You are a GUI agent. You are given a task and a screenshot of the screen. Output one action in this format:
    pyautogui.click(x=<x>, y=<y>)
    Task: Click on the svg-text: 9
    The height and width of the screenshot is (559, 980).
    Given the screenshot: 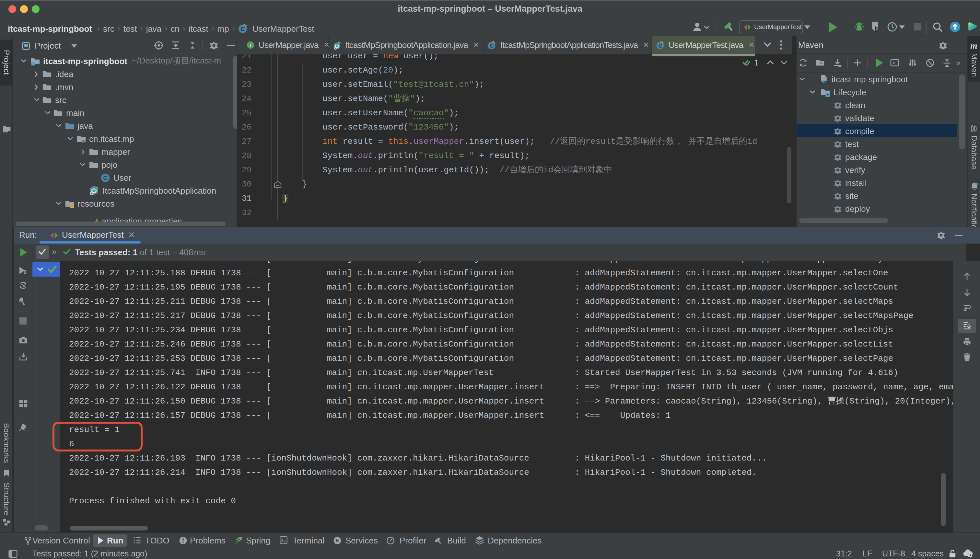 What is the action you would take?
    pyautogui.click(x=25, y=272)
    